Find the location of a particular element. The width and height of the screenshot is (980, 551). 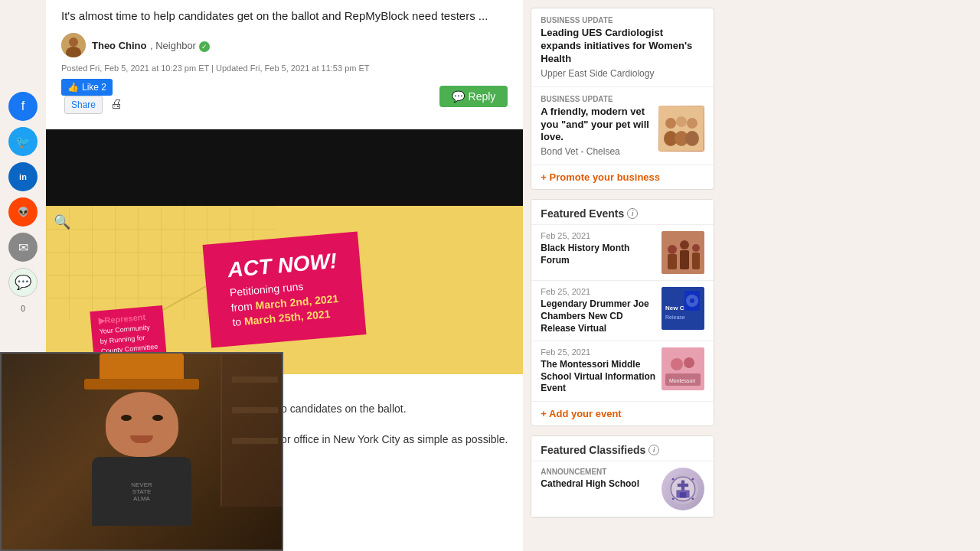

article-header: It's almost time to help candidates get … is located at coordinates (285, 64).